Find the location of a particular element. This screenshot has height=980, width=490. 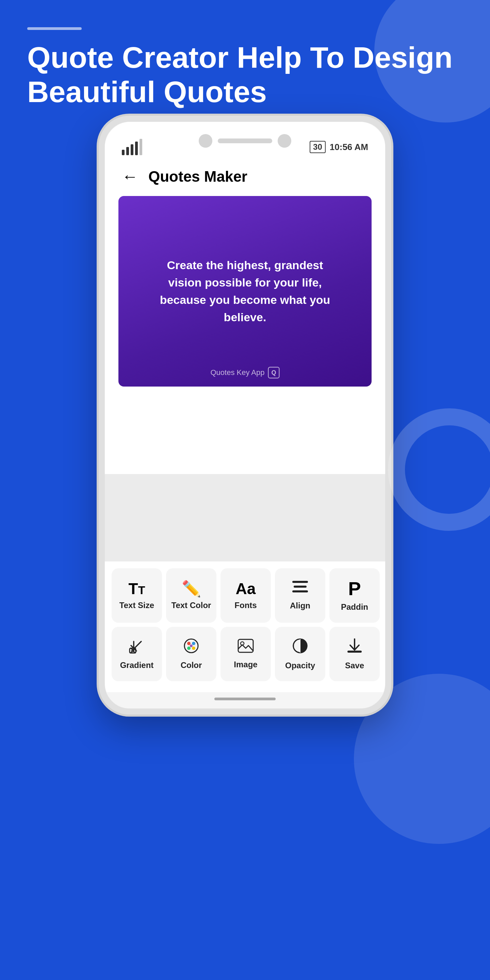

text-size-icon: TT is located at coordinates (137, 589).